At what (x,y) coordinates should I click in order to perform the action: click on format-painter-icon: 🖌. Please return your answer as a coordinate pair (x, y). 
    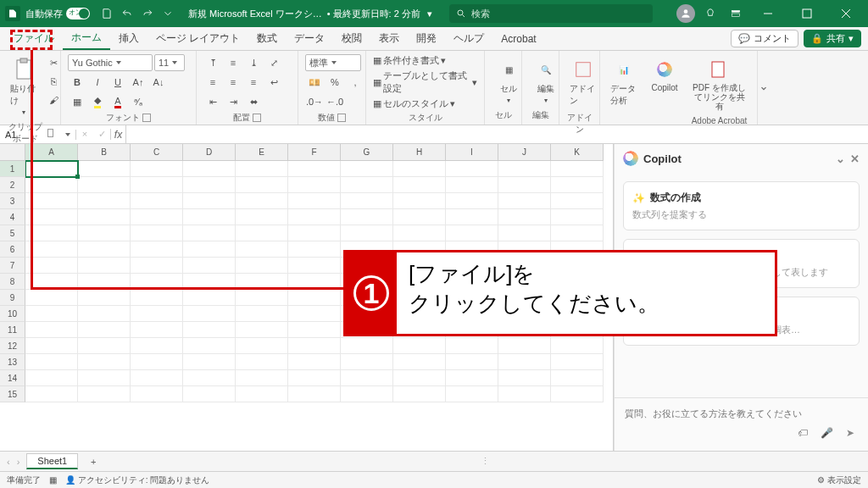
    Looking at the image, I should click on (53, 100).